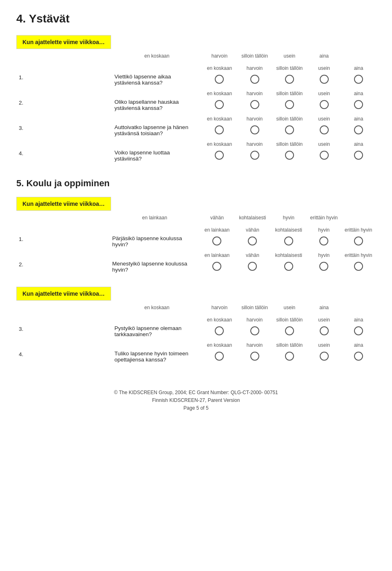  I want to click on s4-col4-header: usein, so click(289, 57).